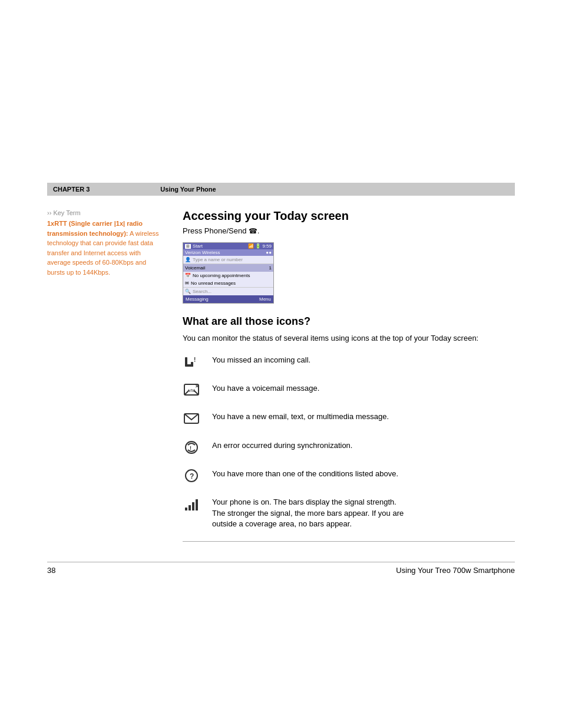 This screenshot has width=562, height=728. Describe the element at coordinates (349, 513) in the screenshot. I see `list-item: Your phone is on. The bars display the s…` at that location.